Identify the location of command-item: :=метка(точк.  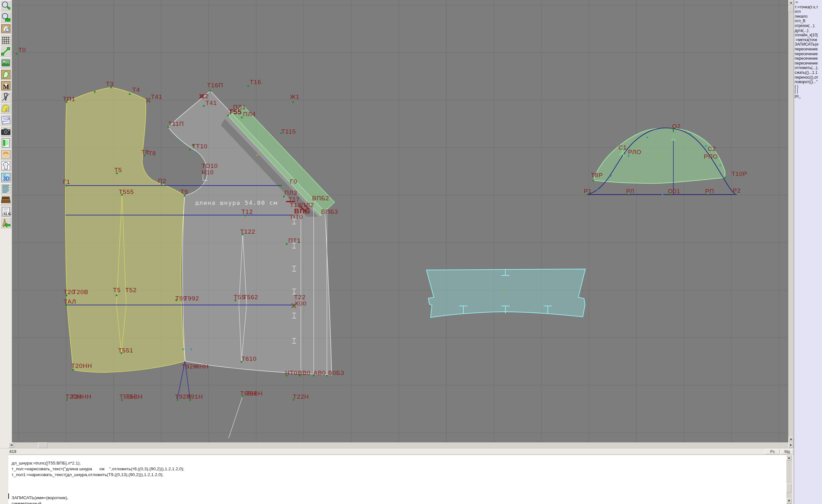
(808, 40).